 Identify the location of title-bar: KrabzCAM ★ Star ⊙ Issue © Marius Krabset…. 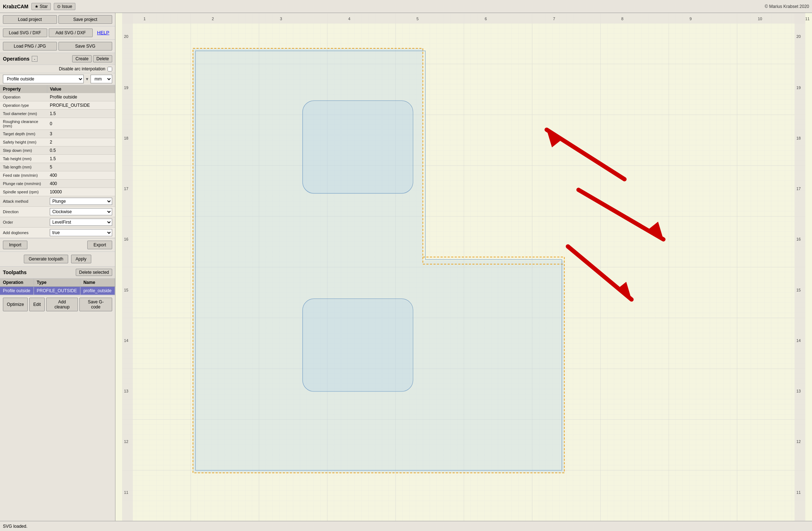
(406, 6).